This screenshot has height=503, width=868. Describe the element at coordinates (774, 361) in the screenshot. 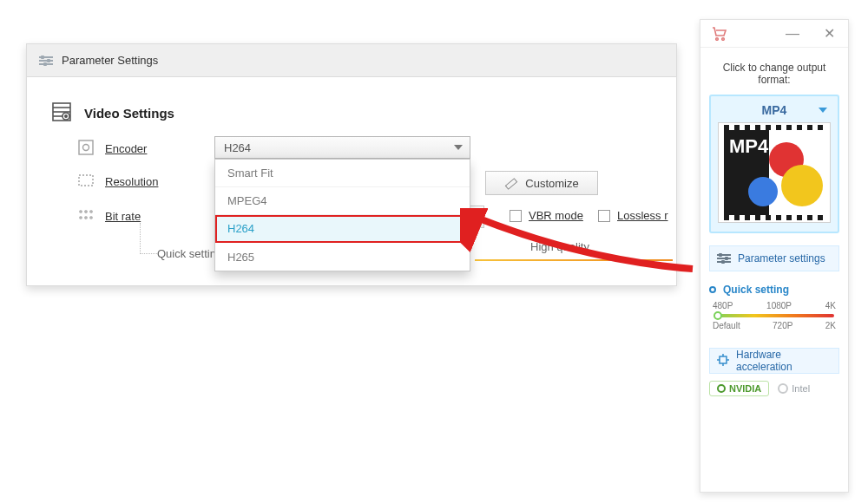

I see `hardware-acceleration-button: Hardware acceleration` at that location.